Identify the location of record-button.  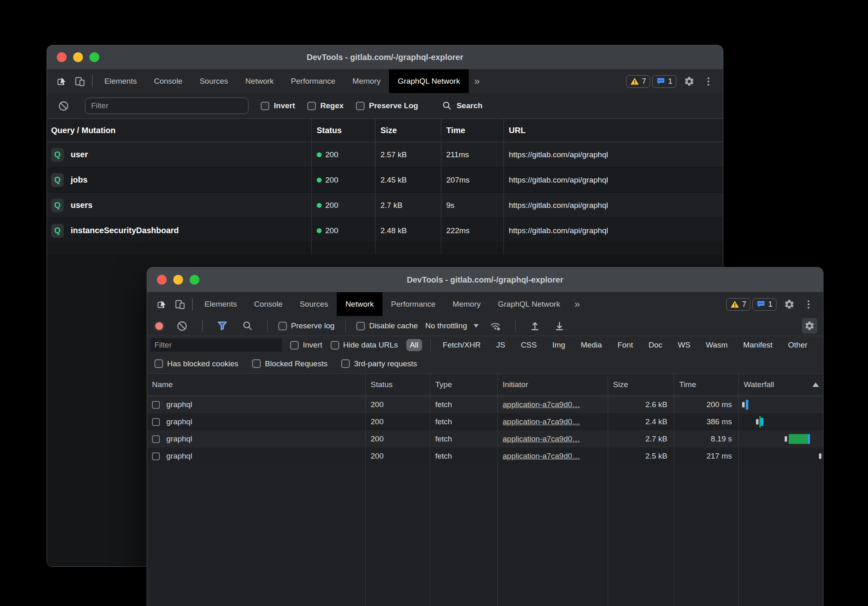
(159, 326).